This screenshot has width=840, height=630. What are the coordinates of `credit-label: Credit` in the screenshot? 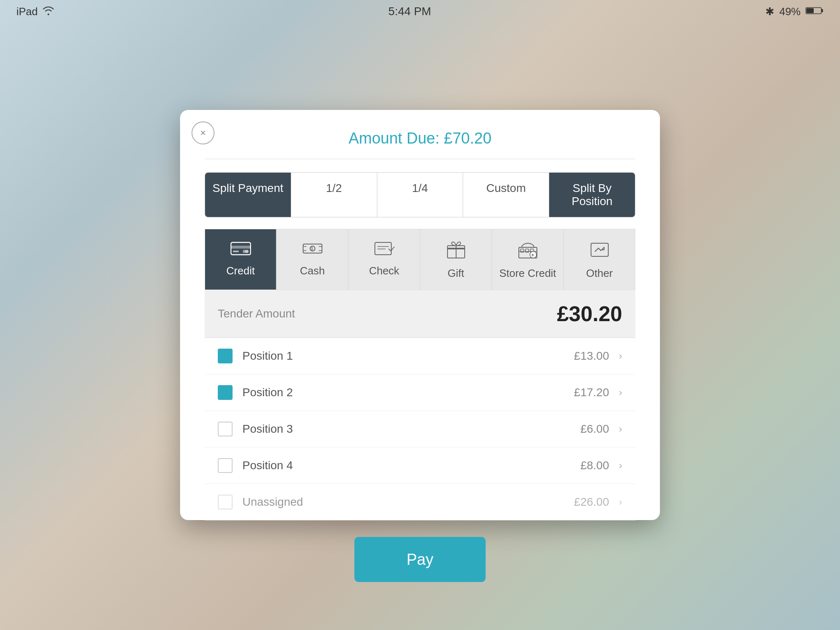 It's located at (240, 271).